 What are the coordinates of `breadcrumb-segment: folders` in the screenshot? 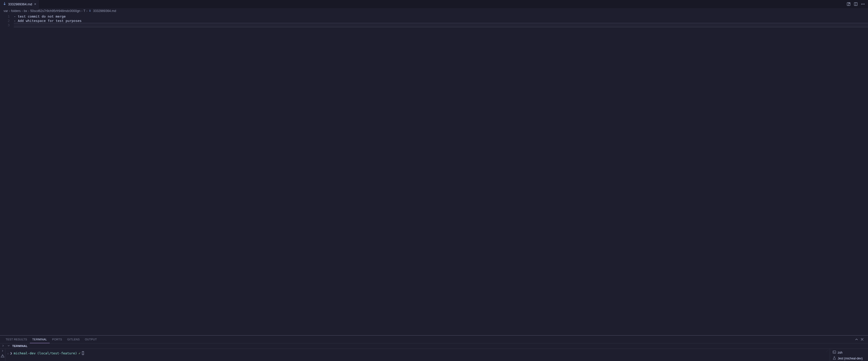 It's located at (16, 11).